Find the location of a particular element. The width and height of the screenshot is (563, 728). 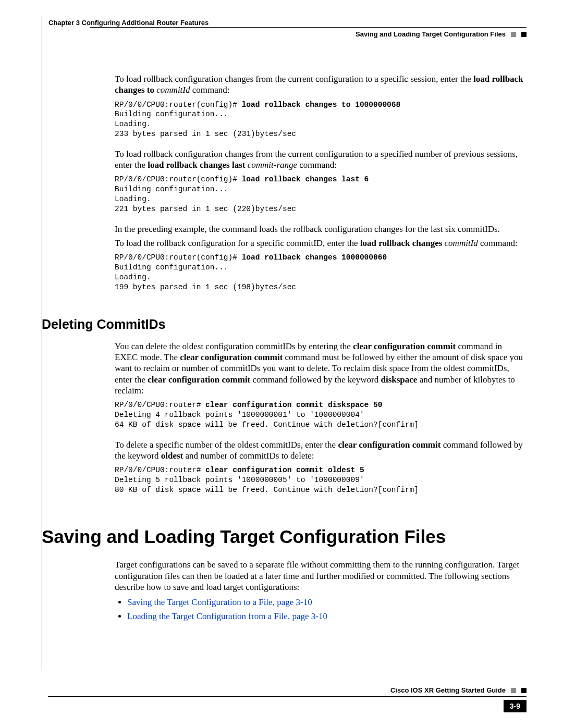

xref-list: Saving the Target Configuration to a Fil… is located at coordinates (321, 610).